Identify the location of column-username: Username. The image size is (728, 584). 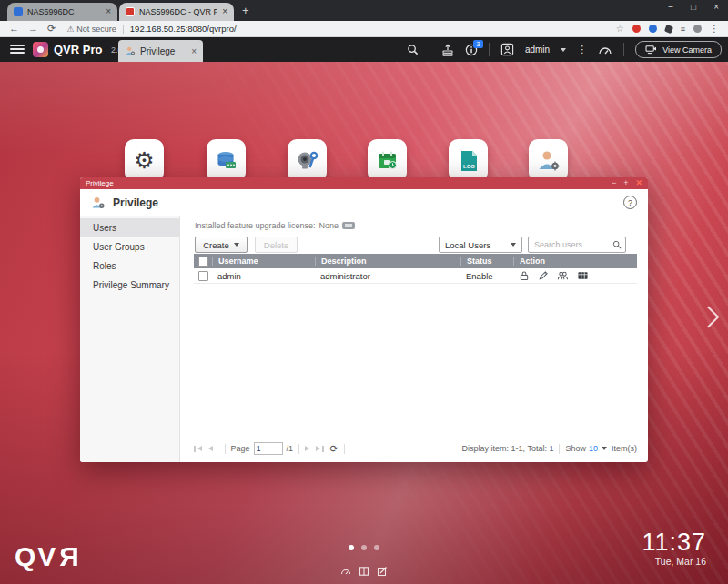
(264, 261).